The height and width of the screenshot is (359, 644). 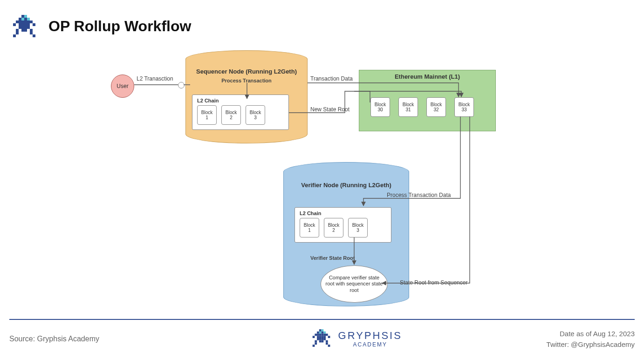 I want to click on edge-new-state-root: New State Root, so click(x=330, y=109).